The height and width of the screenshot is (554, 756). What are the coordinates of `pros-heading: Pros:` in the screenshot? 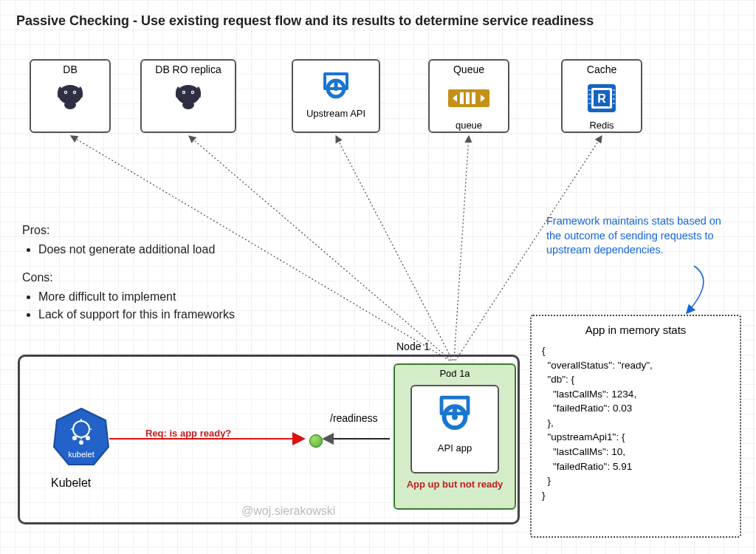 It's located at (128, 230).